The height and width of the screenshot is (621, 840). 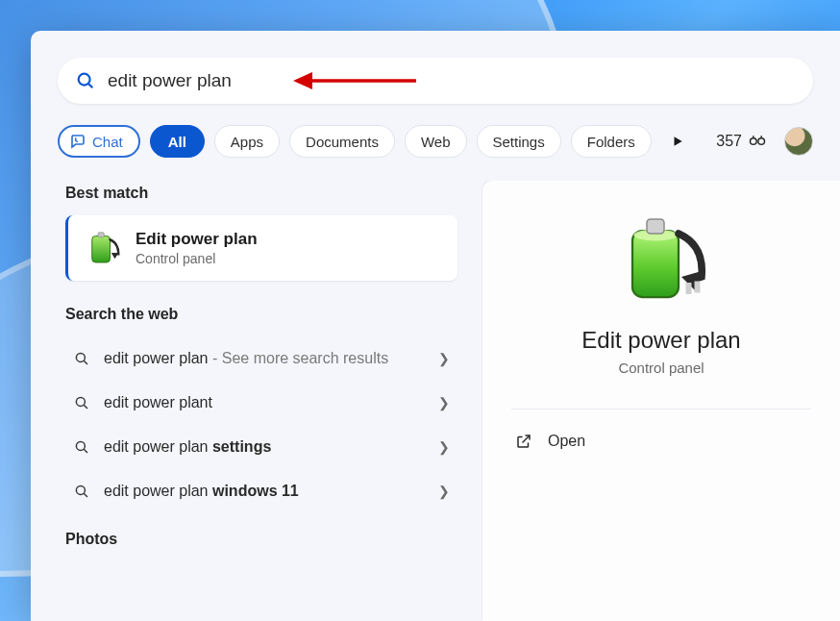 What do you see at coordinates (342, 141) in the screenshot?
I see `filter-documents: Documents` at bounding box center [342, 141].